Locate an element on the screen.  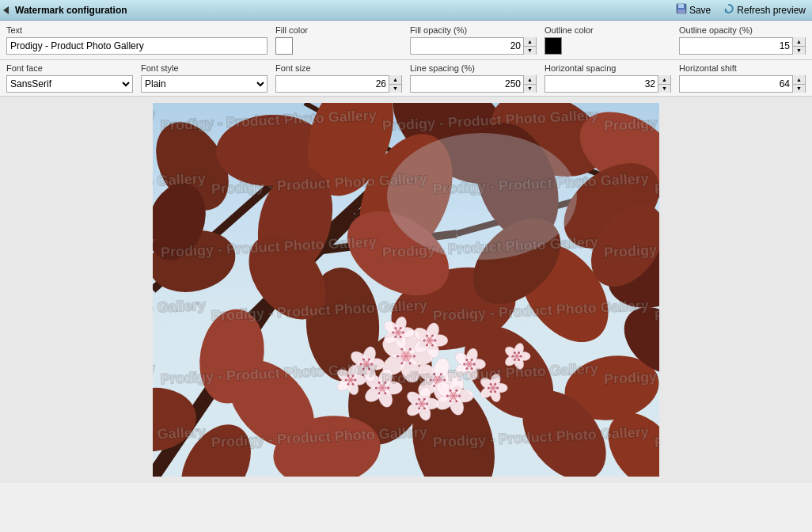
title-bar-title: Watermark configuration is located at coordinates (340, 10).